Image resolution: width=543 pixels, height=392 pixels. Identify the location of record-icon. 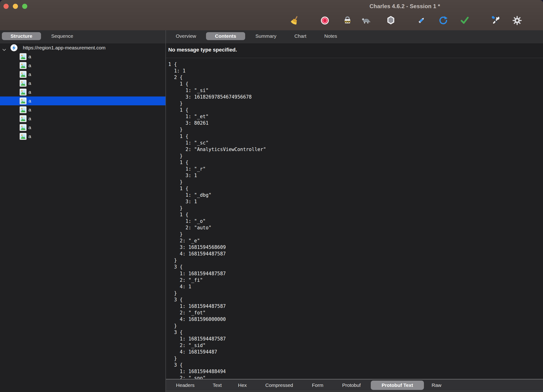
(325, 21).